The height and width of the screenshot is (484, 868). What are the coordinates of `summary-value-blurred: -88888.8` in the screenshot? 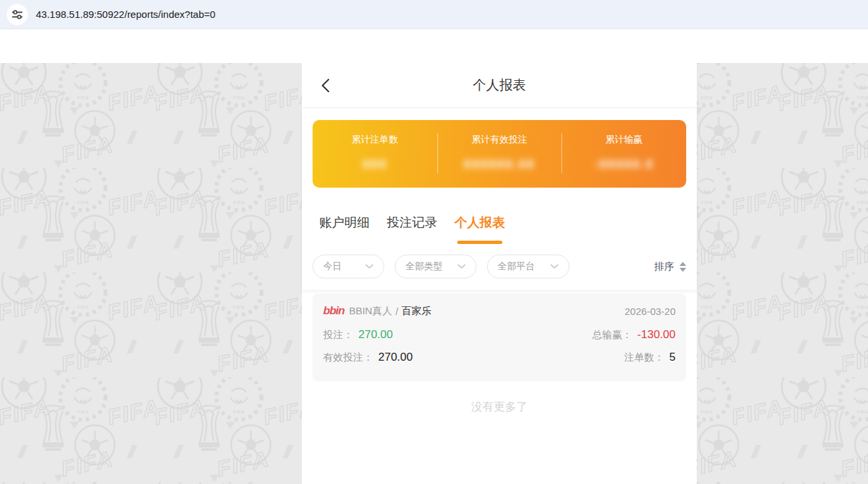 It's located at (624, 164).